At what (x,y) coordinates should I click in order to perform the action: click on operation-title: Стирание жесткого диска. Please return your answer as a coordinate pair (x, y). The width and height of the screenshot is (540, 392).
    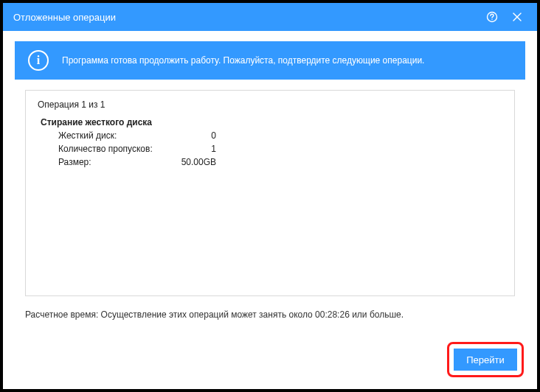
    Looking at the image, I should click on (271, 122).